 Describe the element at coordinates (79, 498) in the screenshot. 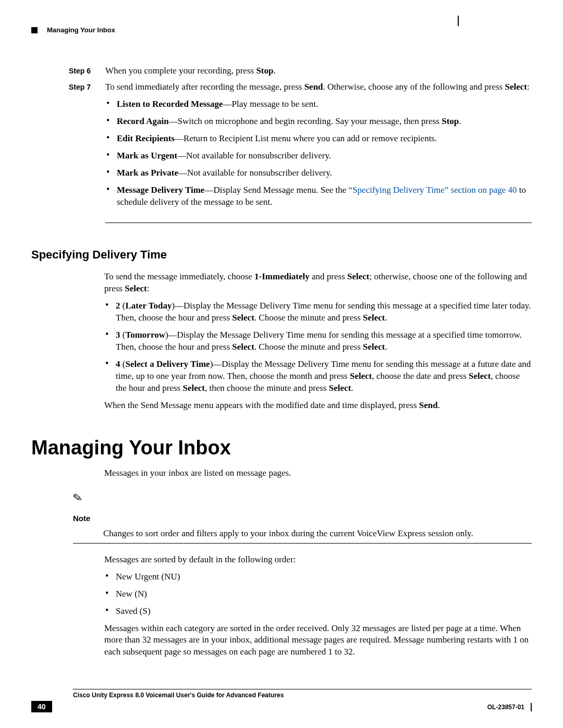

I see `pencil-icon: ✎` at that location.